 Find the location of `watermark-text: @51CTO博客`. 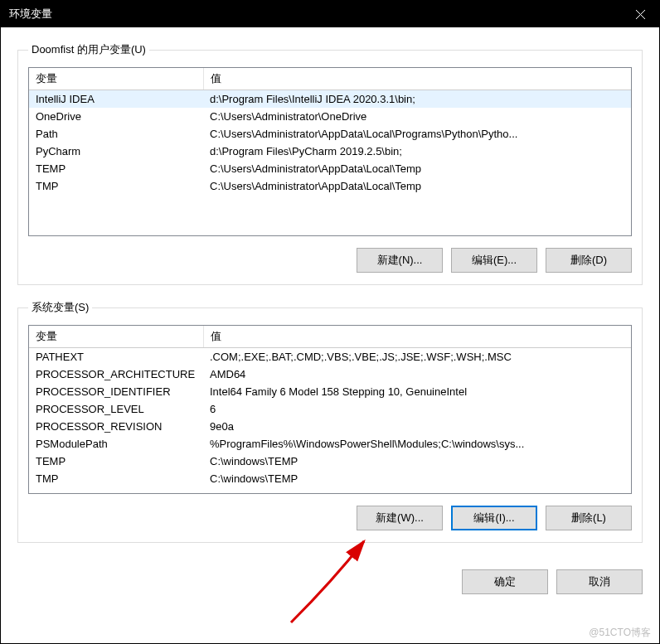

watermark-text: @51CTO博客 is located at coordinates (620, 633).